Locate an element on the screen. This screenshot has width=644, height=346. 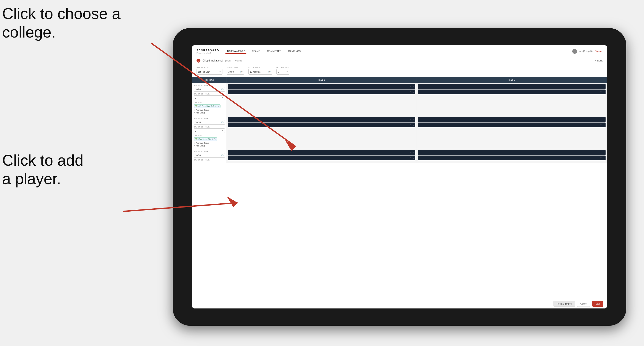
intervals-select: 10 Minutes 🕐 is located at coordinates (260, 72).